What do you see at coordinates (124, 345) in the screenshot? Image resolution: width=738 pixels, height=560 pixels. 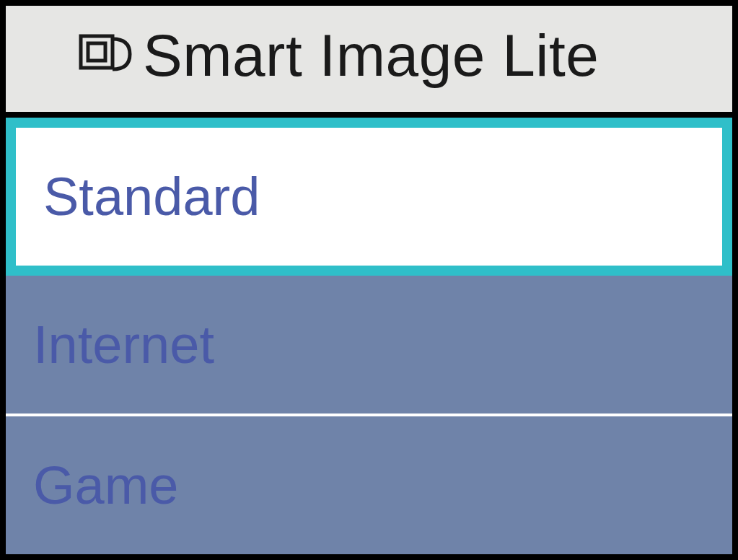 I see `menu-item-label: Internet` at bounding box center [124, 345].